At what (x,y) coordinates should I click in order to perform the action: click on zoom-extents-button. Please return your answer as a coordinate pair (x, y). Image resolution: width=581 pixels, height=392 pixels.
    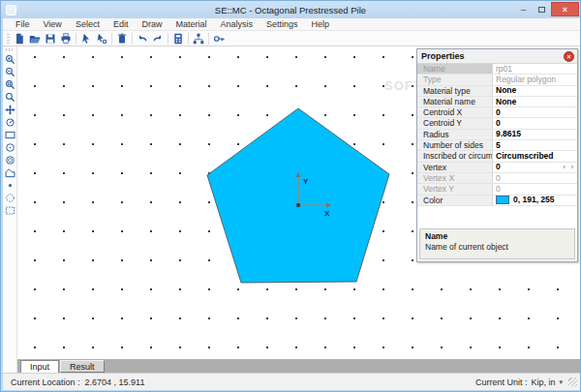
    Looking at the image, I should click on (10, 97).